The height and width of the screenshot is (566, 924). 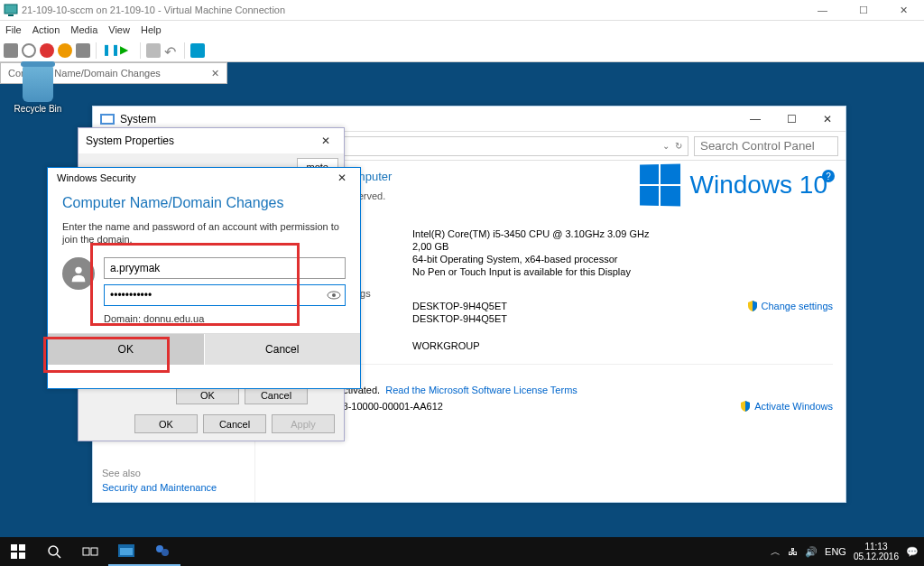 What do you see at coordinates (282, 349) in the screenshot?
I see `sec-cancel-button: Cancel` at bounding box center [282, 349].